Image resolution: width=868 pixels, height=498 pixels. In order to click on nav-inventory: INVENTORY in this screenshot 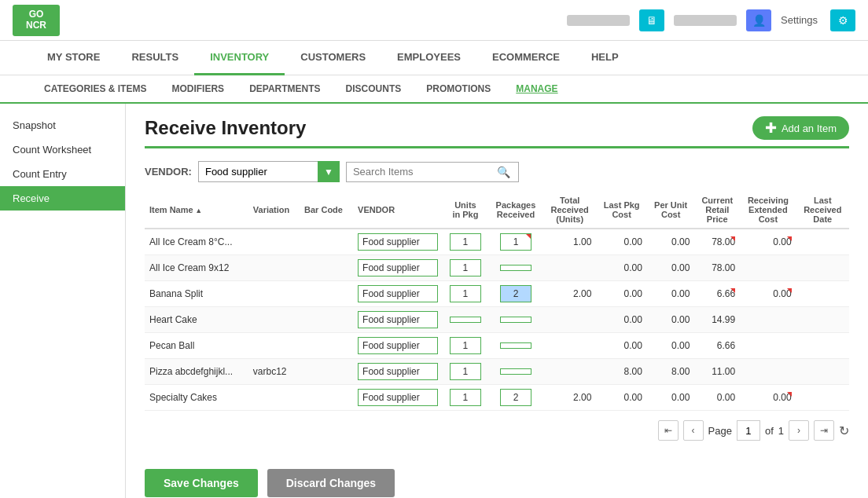, I will do `click(239, 58)`.